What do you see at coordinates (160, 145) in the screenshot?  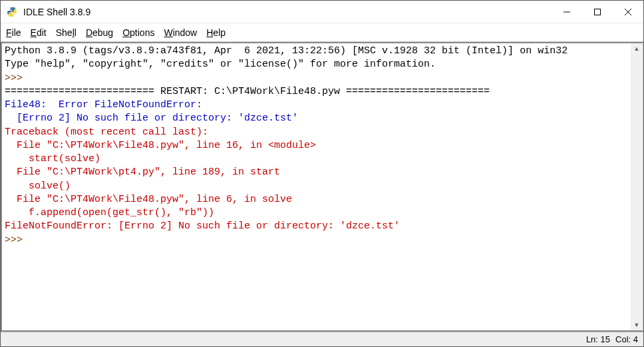 I see `traceback-location: File "C:\PT4Work\File48.pyw", line 16, i…` at bounding box center [160, 145].